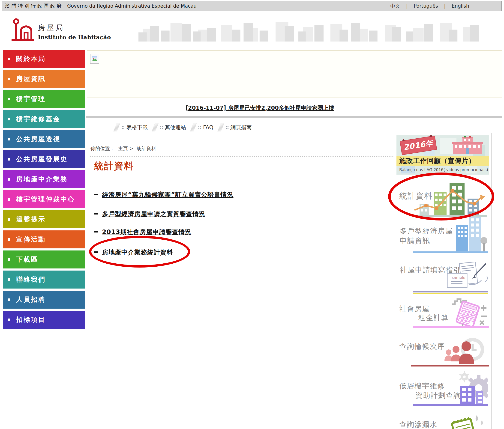 This screenshot has height=429, width=504. I want to click on breadcrumb-home-link: 主頁, so click(123, 149).